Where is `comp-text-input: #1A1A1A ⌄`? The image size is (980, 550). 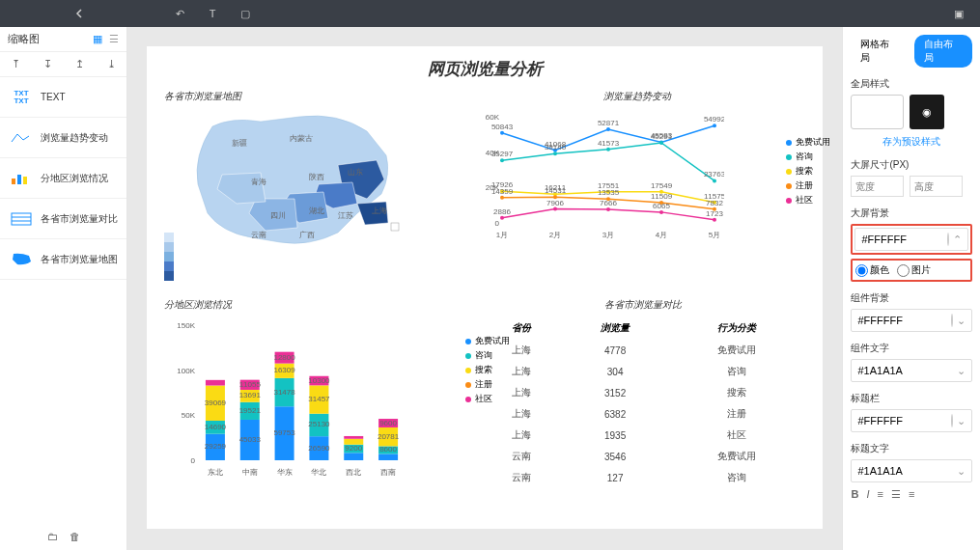
comp-text-input: #1A1A1A ⌄ is located at coordinates (911, 371).